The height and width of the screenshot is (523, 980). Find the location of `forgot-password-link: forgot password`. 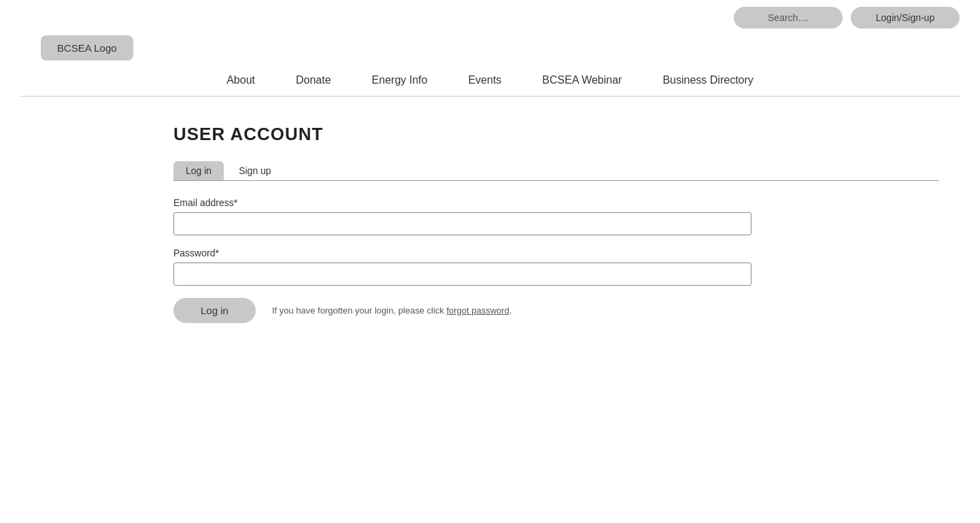

forgot-password-link: forgot password is located at coordinates (477, 310).